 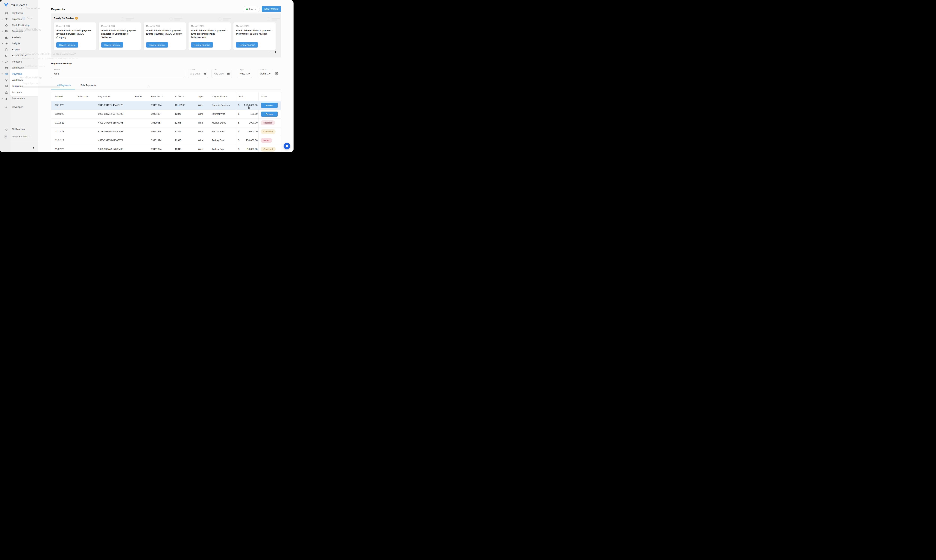 I want to click on carousel-next-button, so click(x=276, y=52).